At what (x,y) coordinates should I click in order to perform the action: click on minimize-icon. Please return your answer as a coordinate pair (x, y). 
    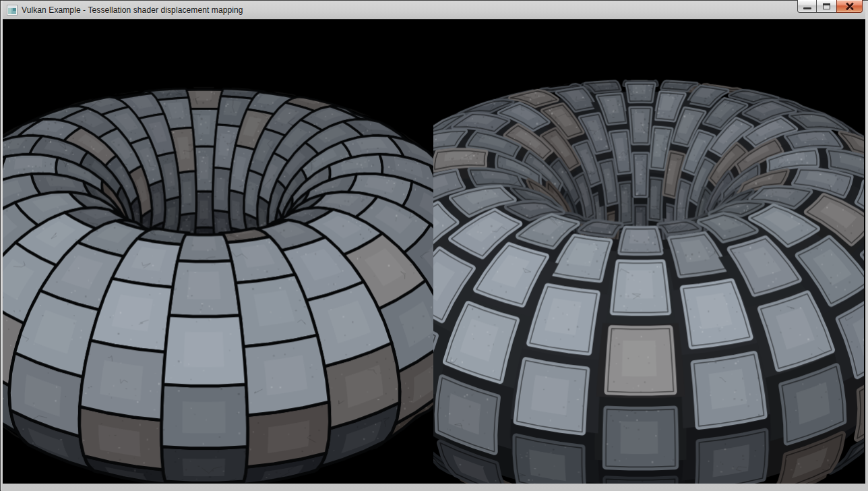
    Looking at the image, I should click on (807, 8).